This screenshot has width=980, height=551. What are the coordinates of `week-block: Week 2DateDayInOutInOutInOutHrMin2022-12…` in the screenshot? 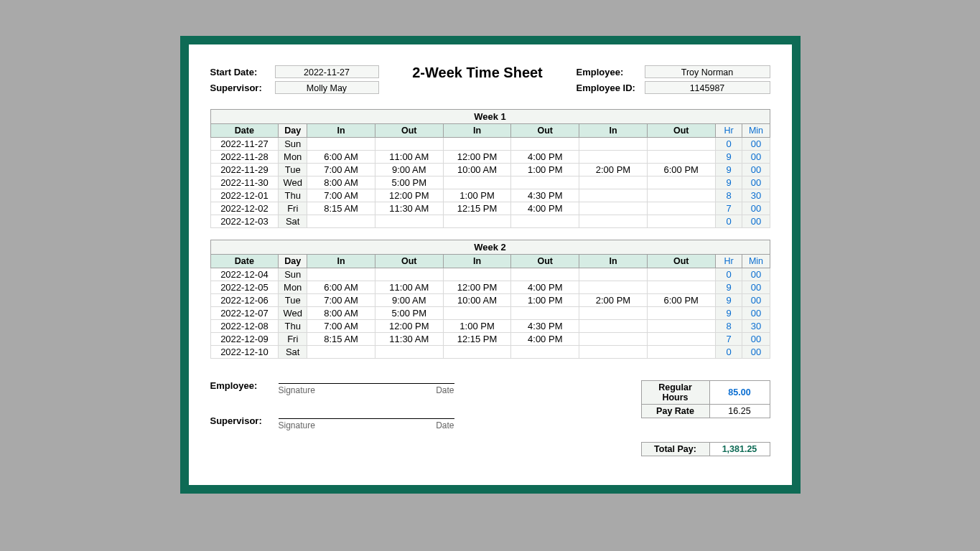 It's located at (490, 299).